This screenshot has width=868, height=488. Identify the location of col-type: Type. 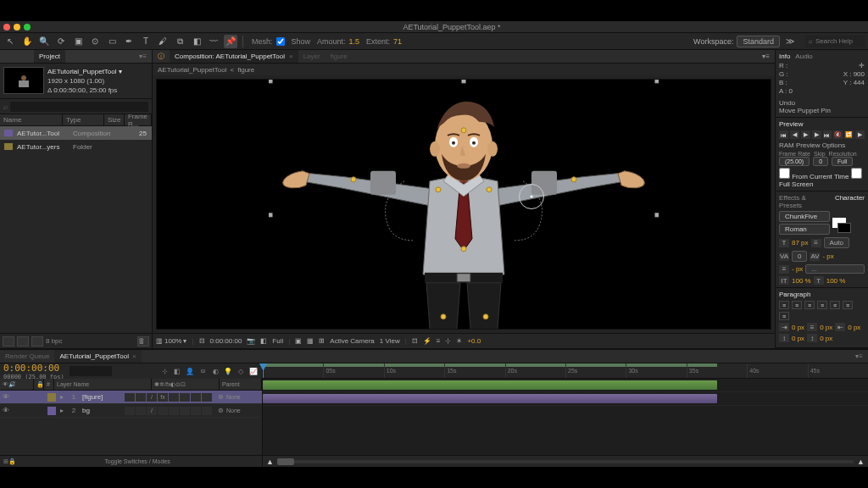
(83, 120).